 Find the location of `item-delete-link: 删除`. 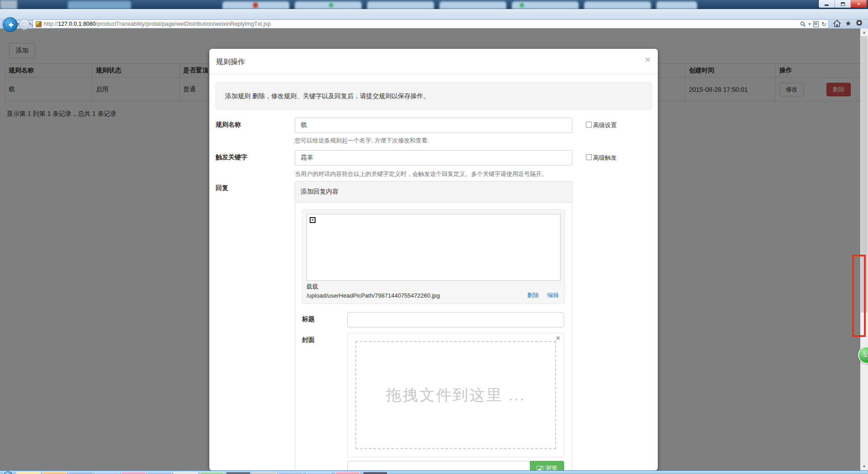

item-delete-link: 删除 is located at coordinates (533, 295).